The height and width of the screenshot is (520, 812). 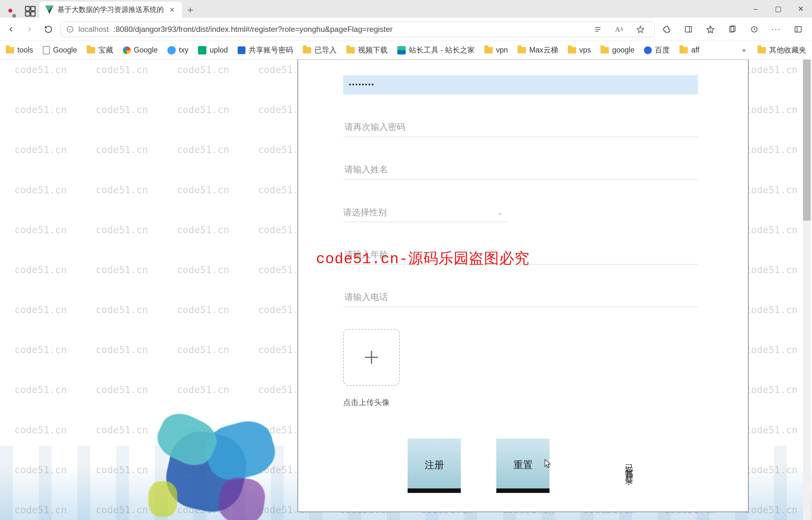 I want to click on nav-back-button, so click(x=11, y=29).